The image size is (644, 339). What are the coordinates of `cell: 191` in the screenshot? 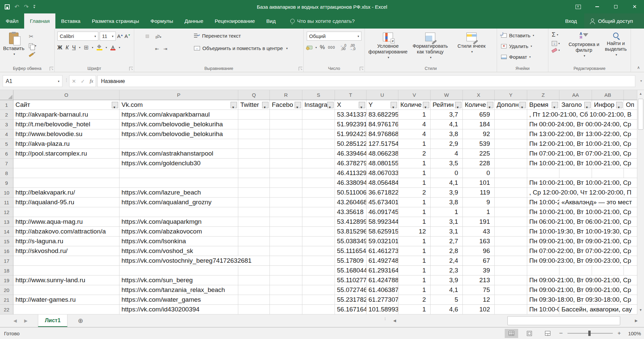 It's located at (479, 222).